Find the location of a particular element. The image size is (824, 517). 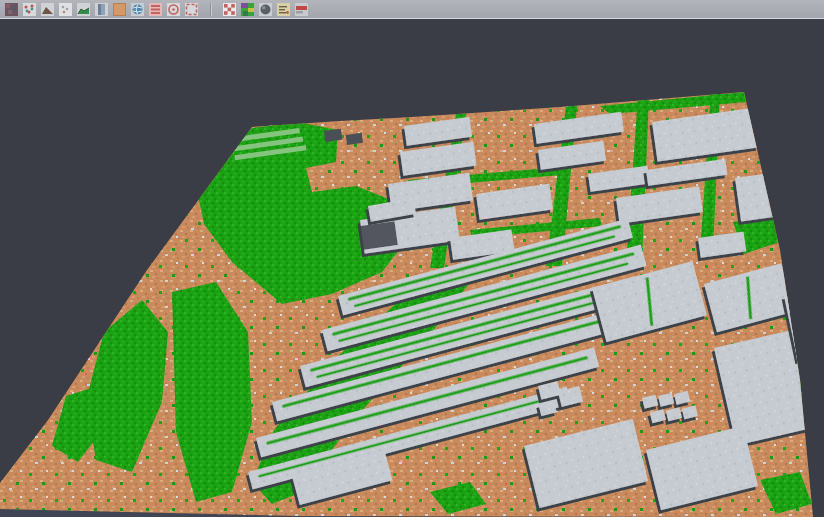

globe-icon is located at coordinates (137, 9).